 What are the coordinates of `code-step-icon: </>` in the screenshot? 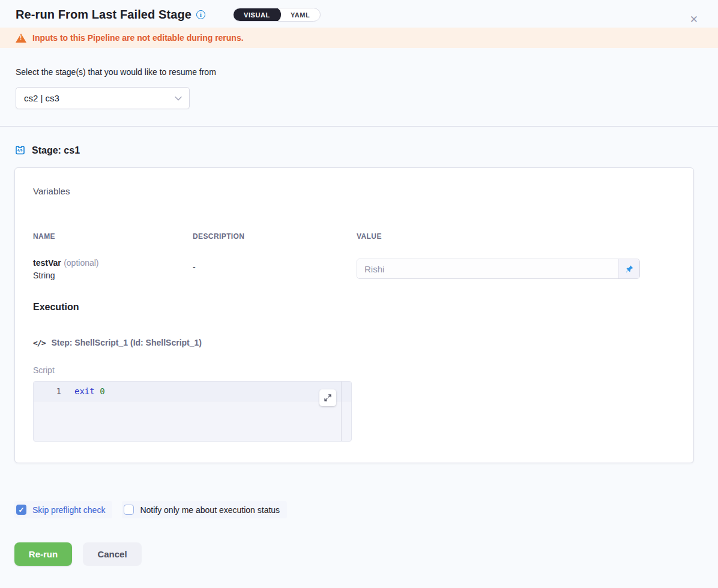 It's located at (39, 343).